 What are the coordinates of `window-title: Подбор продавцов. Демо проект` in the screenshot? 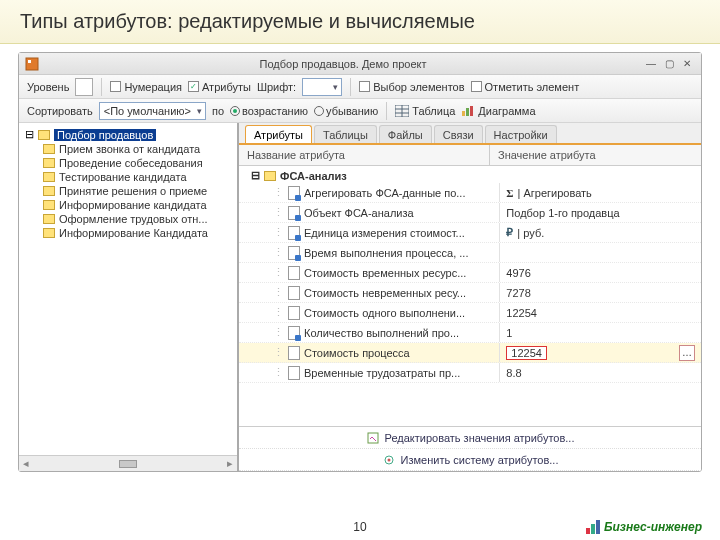 It's located at (343, 64).